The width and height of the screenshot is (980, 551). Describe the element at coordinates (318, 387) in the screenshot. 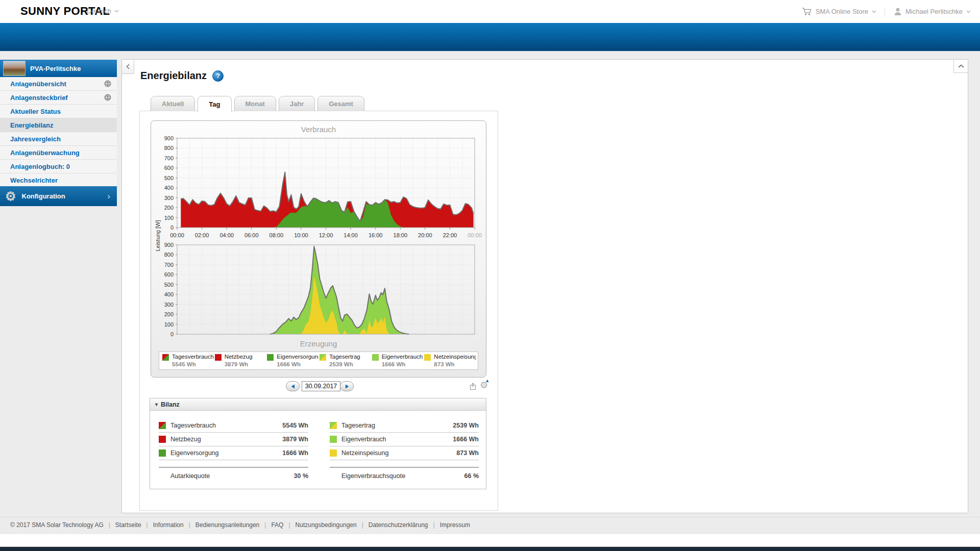

I see `date-navigation: ⚙▲` at that location.